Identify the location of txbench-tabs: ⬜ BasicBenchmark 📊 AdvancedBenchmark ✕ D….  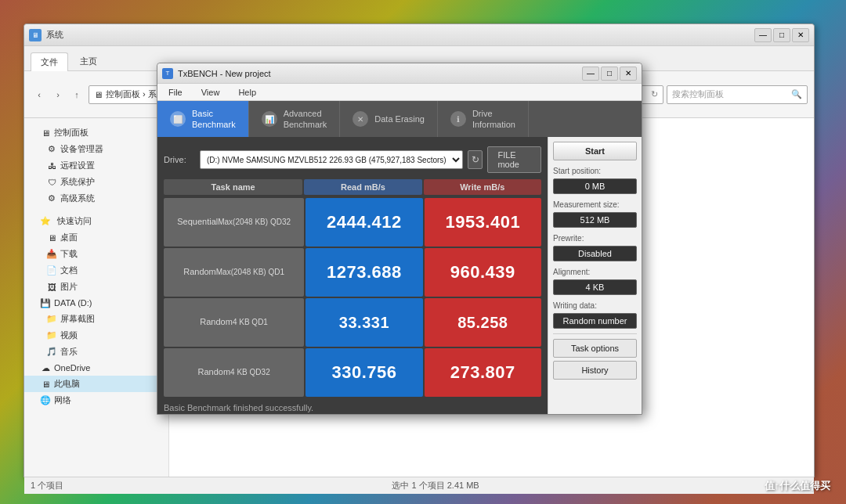
(400, 119).